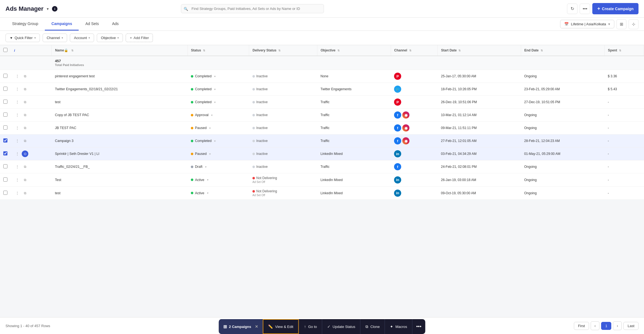  I want to click on col-header-spent: Spent ⇅, so click(624, 51).